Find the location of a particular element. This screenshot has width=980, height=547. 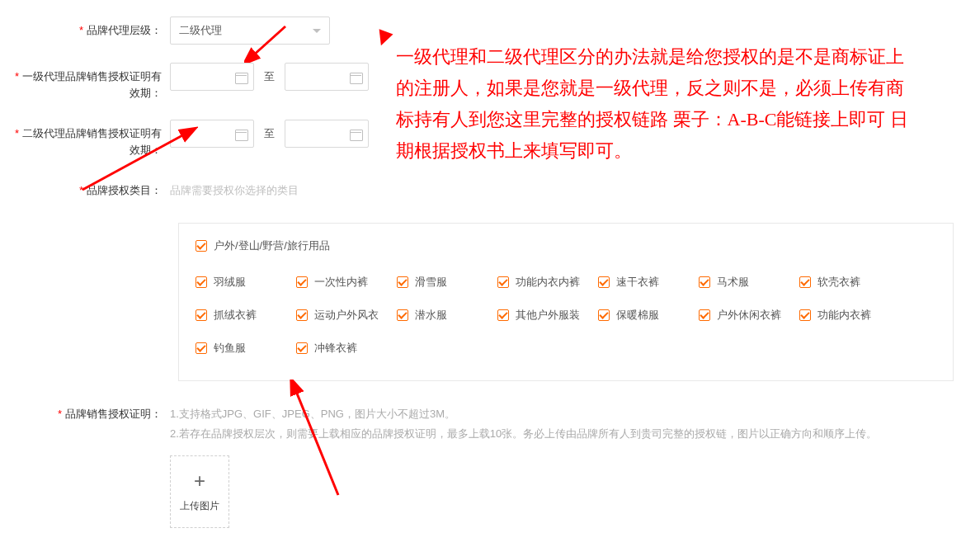

checkbox-category-item: 软壳衣裤 is located at coordinates (850, 282).